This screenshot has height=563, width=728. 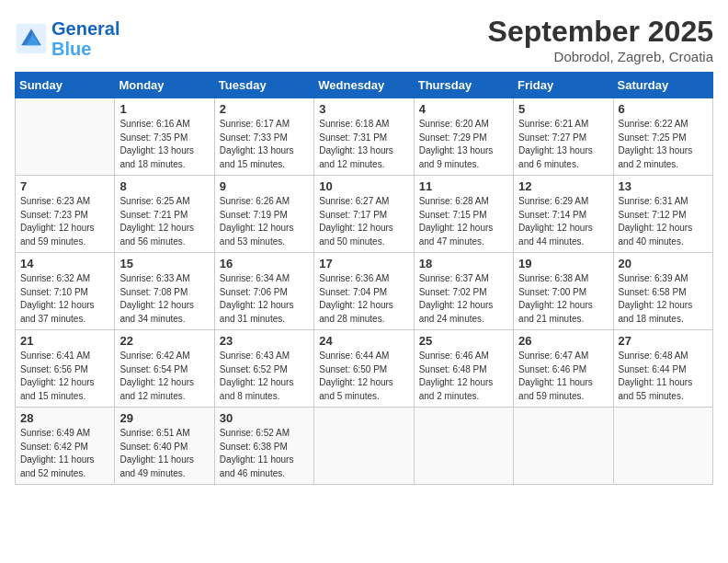 I want to click on day-info: Sunrise: 6:28 AMSunset: 7:15 PMDaylight:…, so click(x=463, y=222).